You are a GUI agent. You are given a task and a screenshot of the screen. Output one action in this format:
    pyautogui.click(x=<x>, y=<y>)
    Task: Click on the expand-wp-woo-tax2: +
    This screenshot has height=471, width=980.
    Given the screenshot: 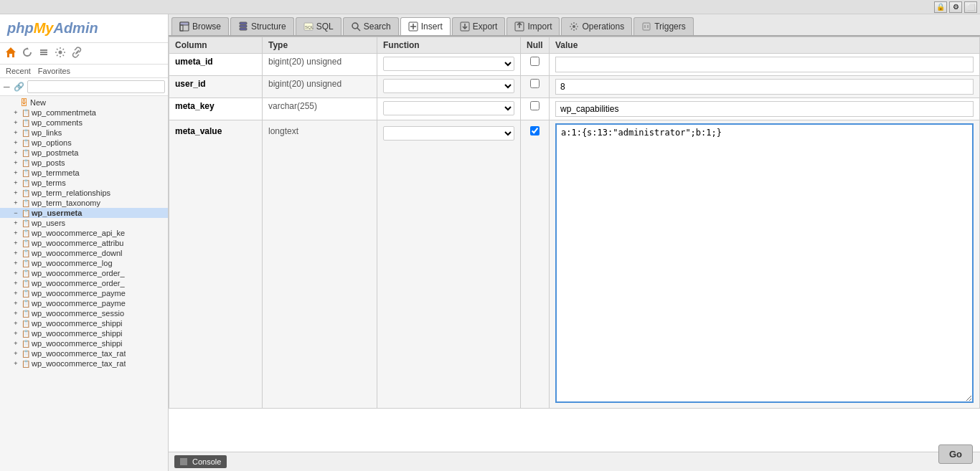 What is the action you would take?
    pyautogui.click(x=16, y=363)
    